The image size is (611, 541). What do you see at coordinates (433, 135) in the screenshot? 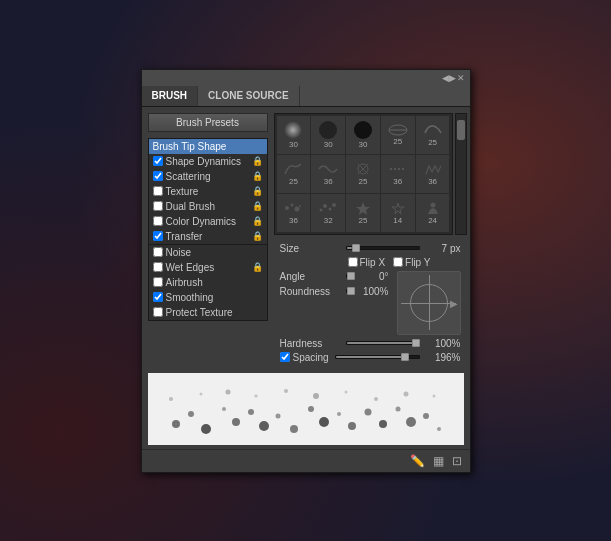
I see `brush-cell-5: 25` at bounding box center [433, 135].